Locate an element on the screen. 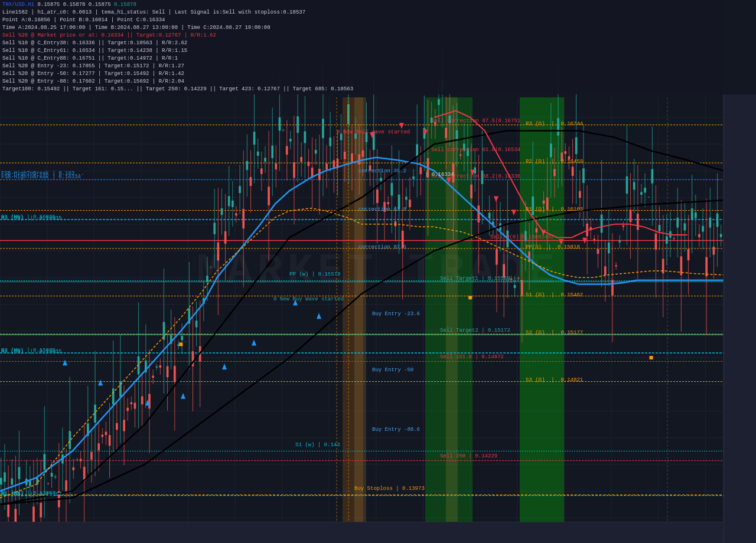  info-row-6: Sell %10 @ C_Entry38: 0.16336 || Target:… is located at coordinates (378, 44).